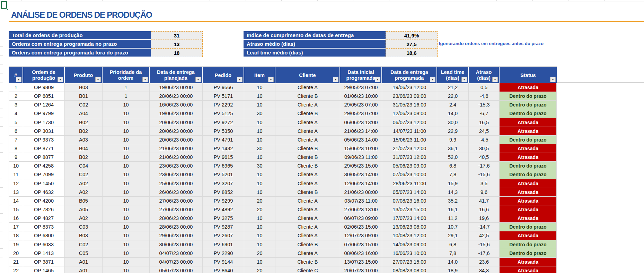 The width and height of the screenshot is (644, 273). I want to click on table-cell: 30/05/23 14:00, so click(361, 175).